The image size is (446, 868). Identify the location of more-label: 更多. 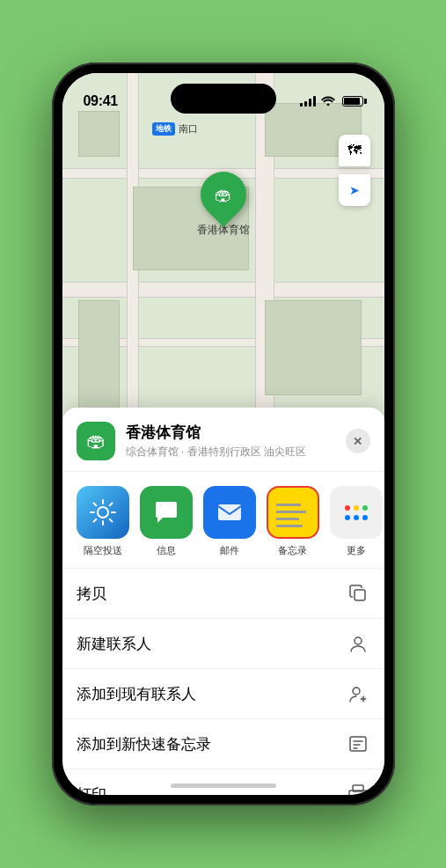
(356, 551).